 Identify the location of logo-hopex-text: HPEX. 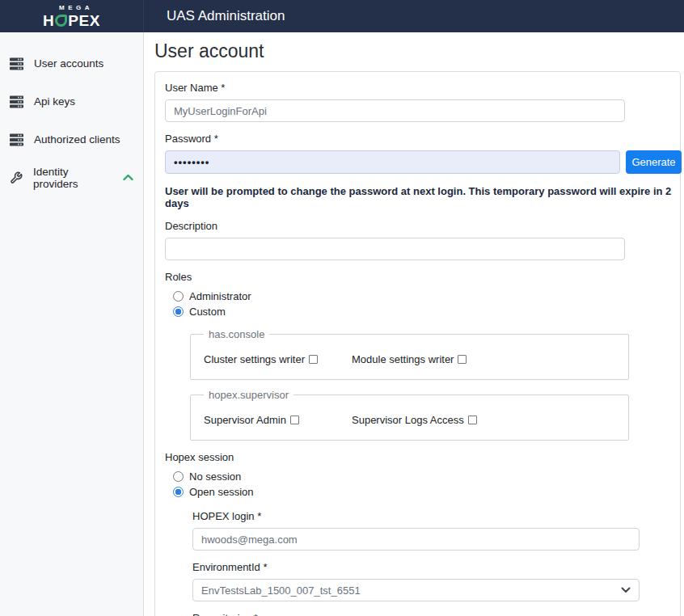
(71, 21).